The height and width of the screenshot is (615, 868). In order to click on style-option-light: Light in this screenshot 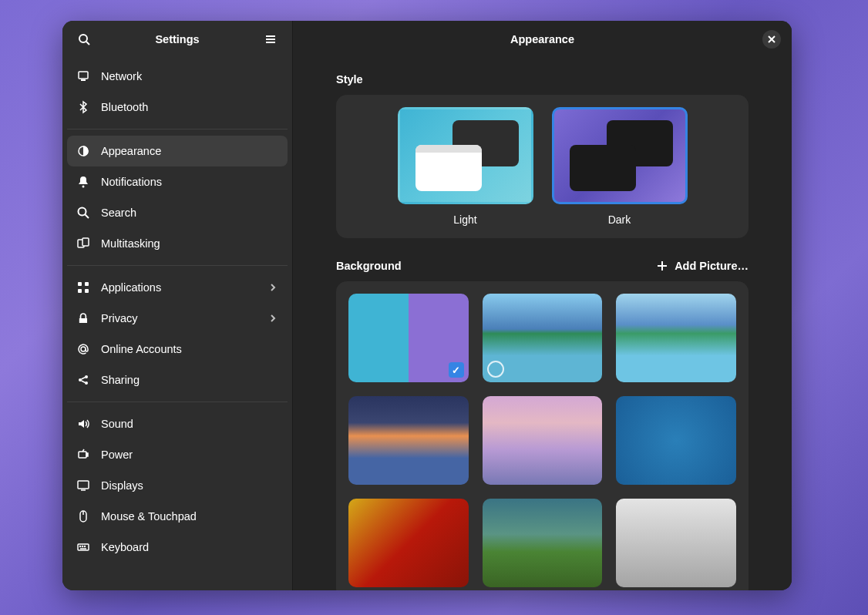, I will do `click(466, 166)`.